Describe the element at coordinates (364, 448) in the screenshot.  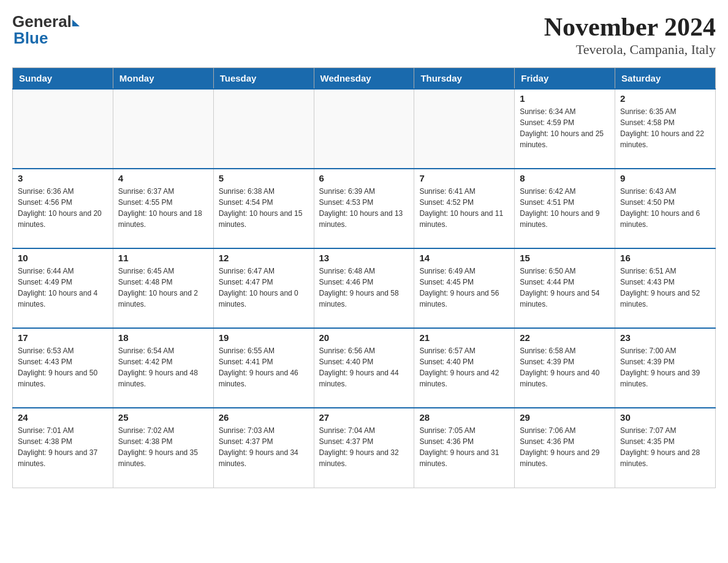
I see `week-row-5: 24Sunrise: 7:01 AMSunset: 4:38 PMDayligh…` at that location.